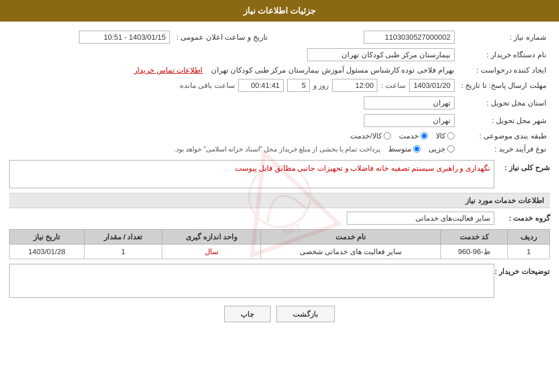  Describe the element at coordinates (440, 136) in the screenshot. I see `category-kala-label: کالا` at that location.